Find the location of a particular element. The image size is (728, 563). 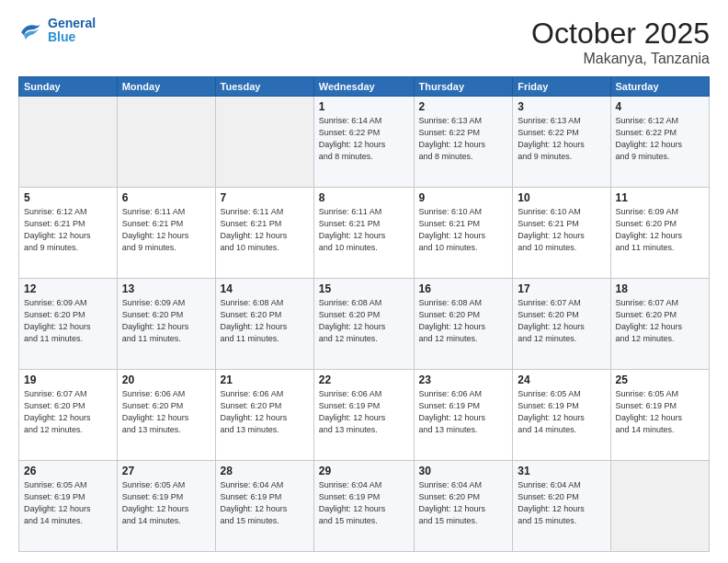

calendar-cell: 16Sunrise: 6:08 AMSunset: 6:20 PMDayligh… is located at coordinates (463, 324).